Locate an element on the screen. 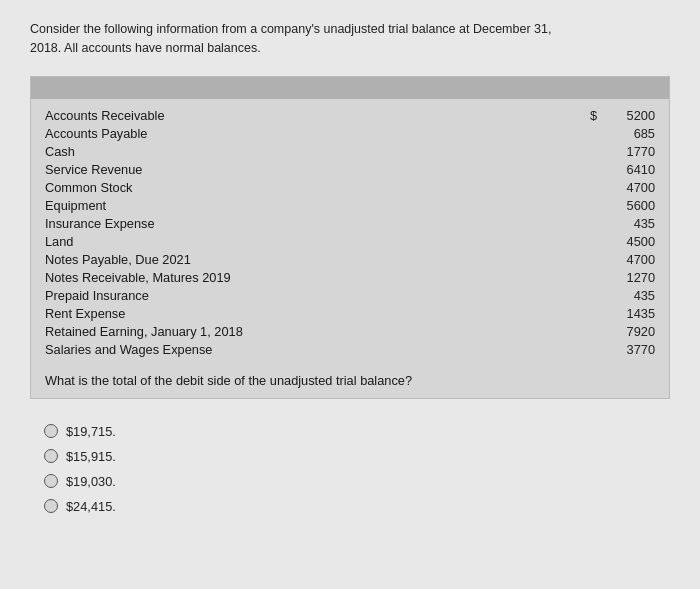 The width and height of the screenshot is (700, 589). account-name: Accounts Receivable is located at coordinates (290, 116).